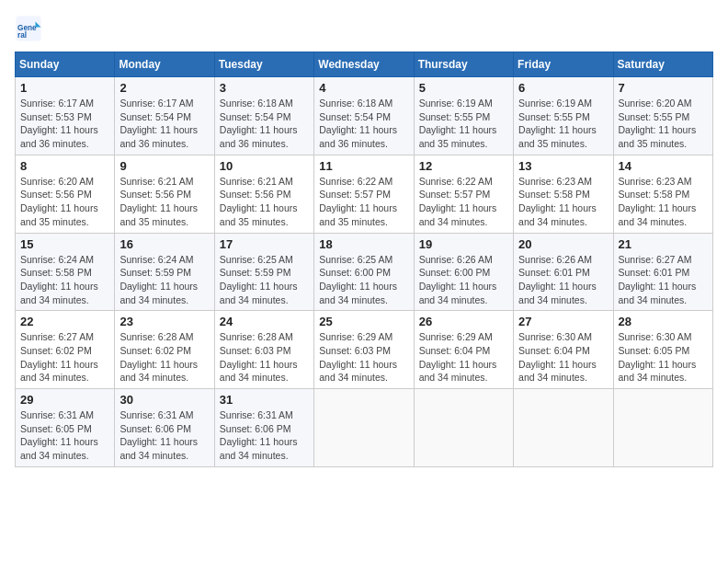 Image resolution: width=728 pixels, height=563 pixels. I want to click on calendar-day-cell: 10 Sunrise: 6:21 AM Sunset: 5:56 PM Dayl…, so click(264, 193).